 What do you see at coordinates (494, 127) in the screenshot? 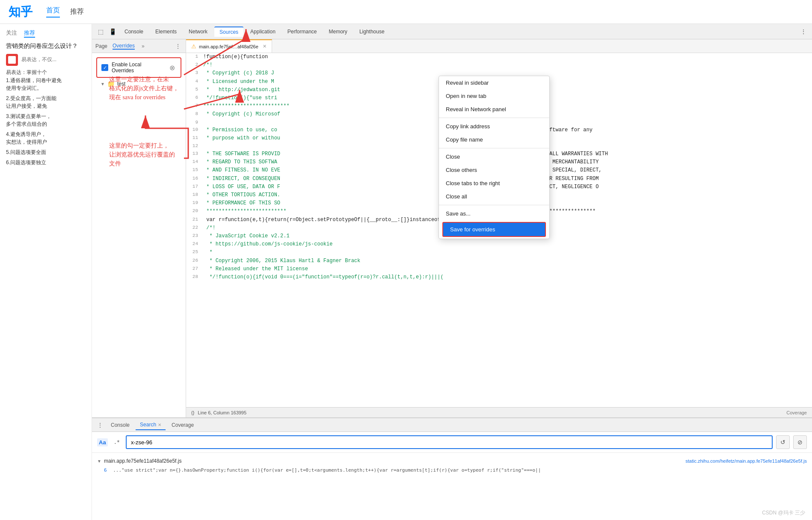
I see `ctx-copy-link: Copy link address` at bounding box center [494, 127].